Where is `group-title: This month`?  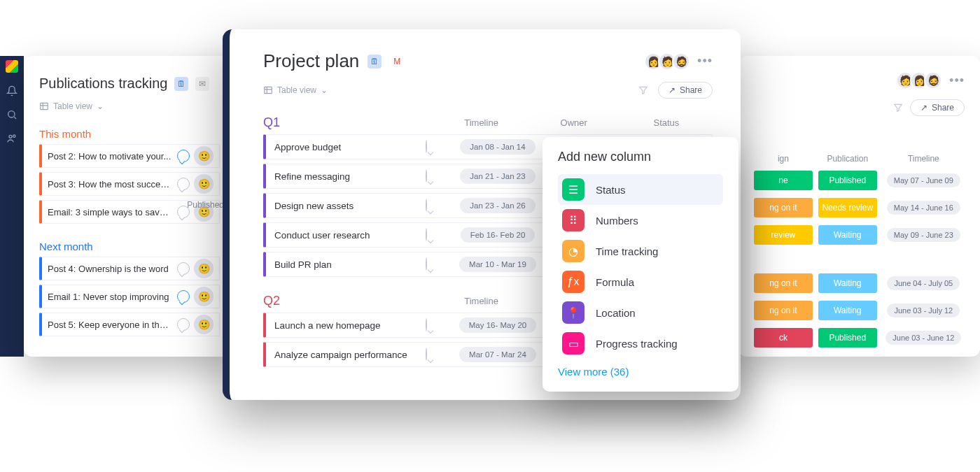 group-title: This month is located at coordinates (130, 134).